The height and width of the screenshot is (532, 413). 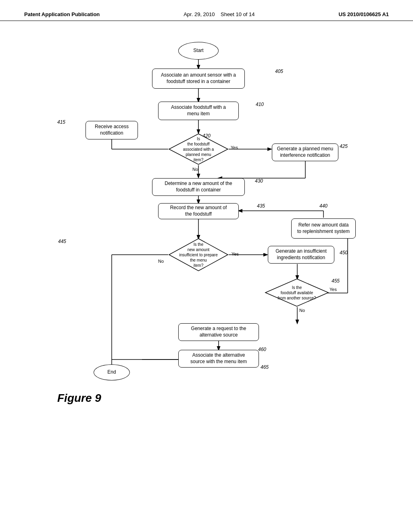 What do you see at coordinates (195, 169) in the screenshot?
I see `no-420: No` at bounding box center [195, 169].